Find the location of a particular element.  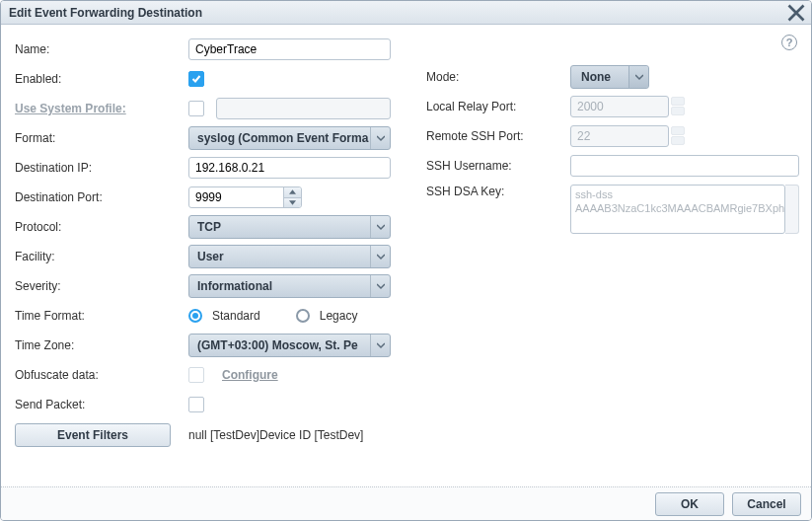

port-spinner is located at coordinates (292, 197).